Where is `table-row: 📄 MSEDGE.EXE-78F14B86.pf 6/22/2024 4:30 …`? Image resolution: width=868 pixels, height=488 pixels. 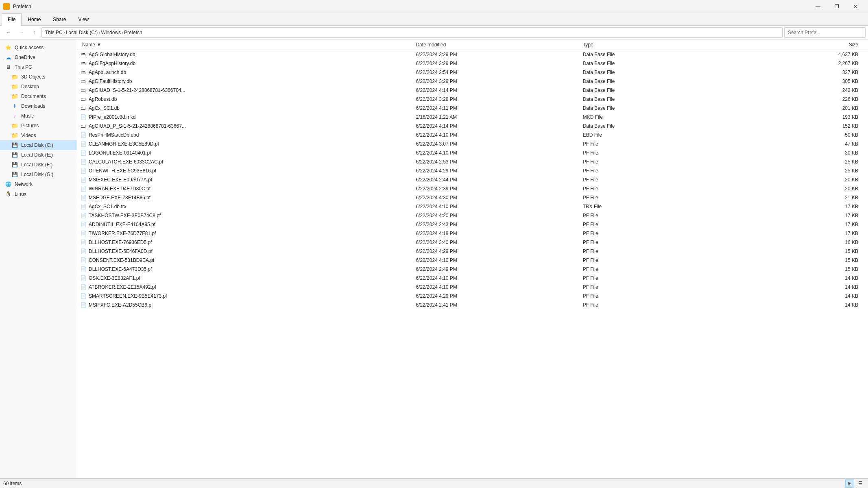
table-row: 📄 MSEDGE.EXE-78F14B86.pf 6/22/2024 4:30 … is located at coordinates (473, 198).